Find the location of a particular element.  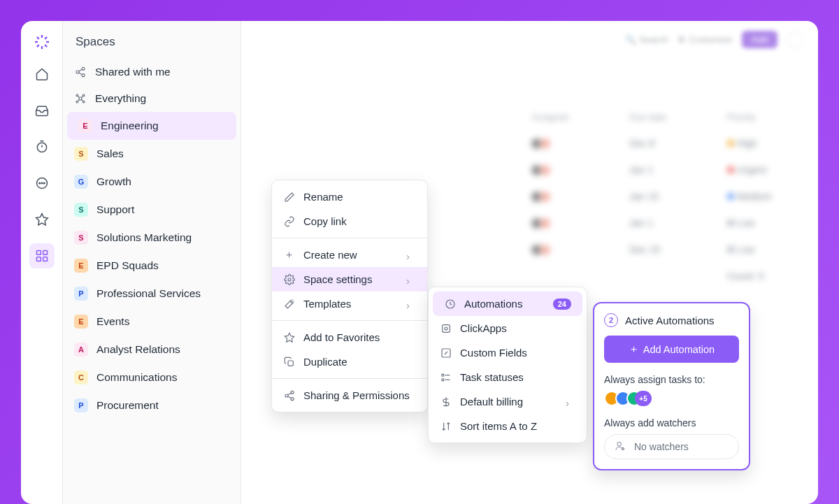

space-item-label: Professional Services is located at coordinates (148, 294).